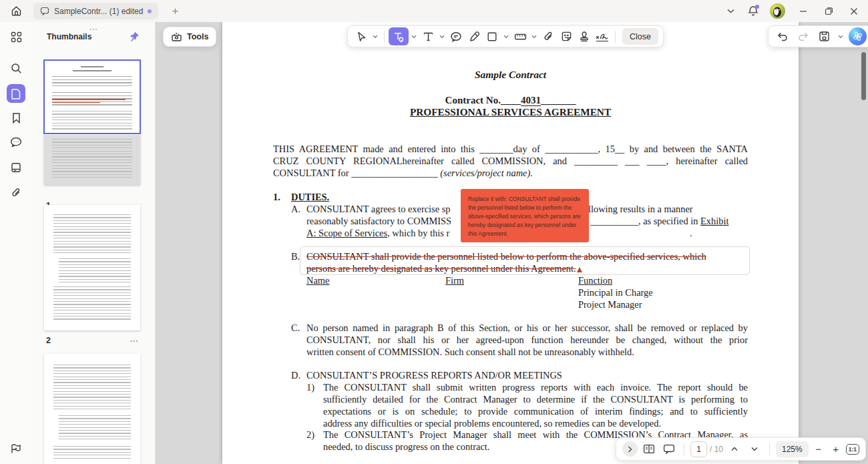 The width and height of the screenshot is (868, 464). Describe the element at coordinates (803, 11) in the screenshot. I see `minimize-button` at that location.